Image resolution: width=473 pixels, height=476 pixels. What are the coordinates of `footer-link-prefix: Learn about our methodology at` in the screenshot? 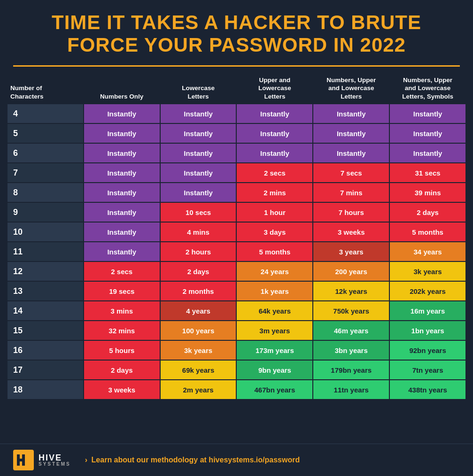 It's located at (150, 460).